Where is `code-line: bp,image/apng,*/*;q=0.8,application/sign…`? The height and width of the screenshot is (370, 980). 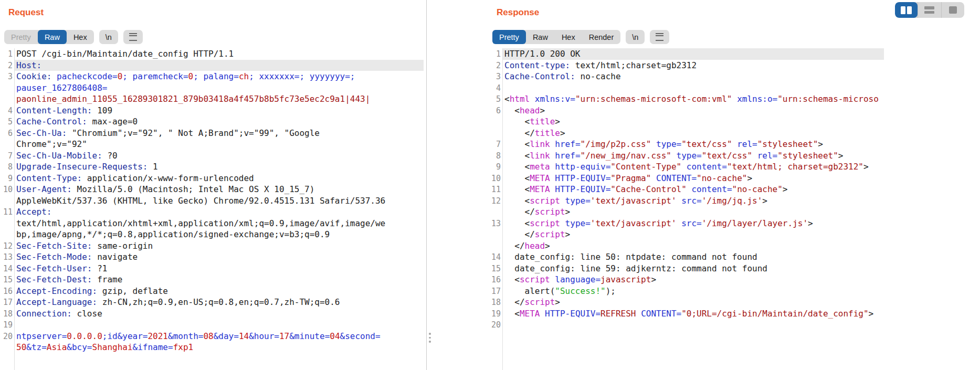 code-line: bp,image/apng,*/*;q=0.8,application/sign… is located at coordinates (213, 235).